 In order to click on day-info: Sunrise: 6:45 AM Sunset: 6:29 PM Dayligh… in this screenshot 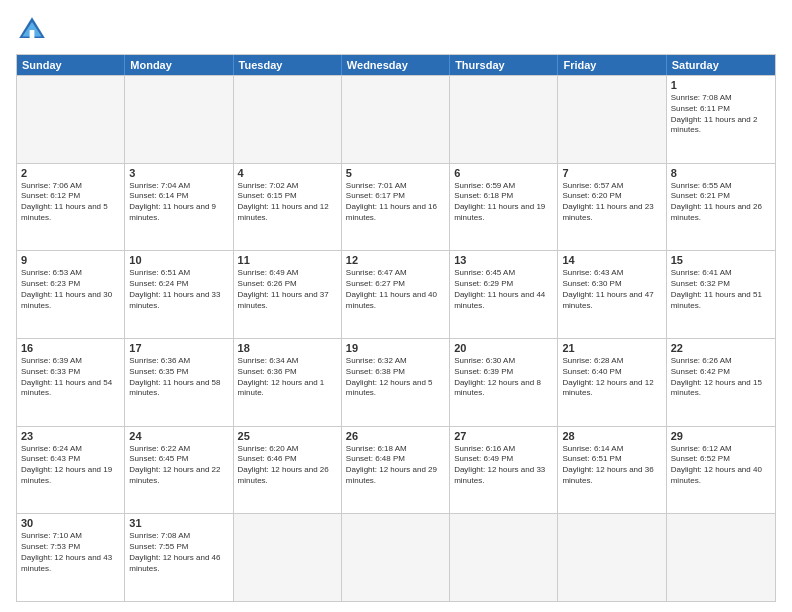, I will do `click(504, 290)`.